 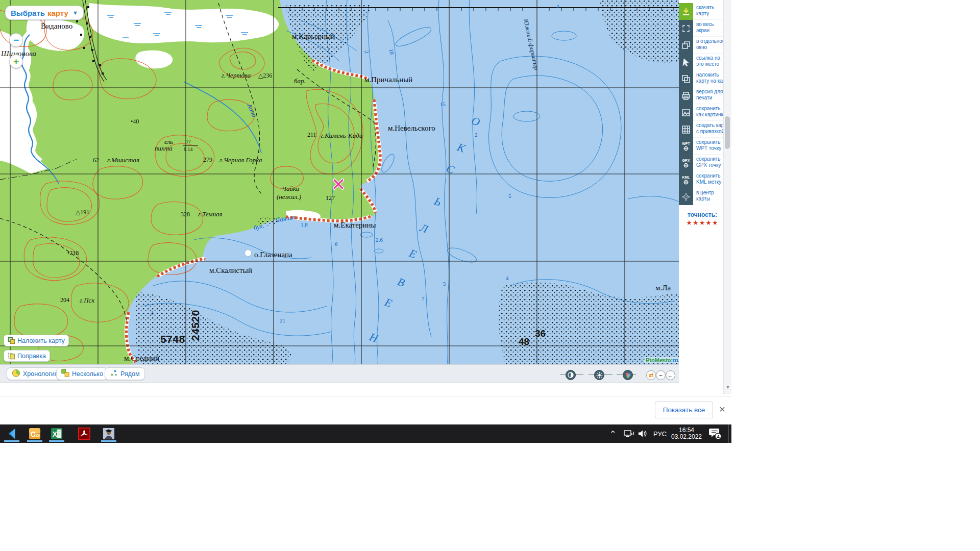 What do you see at coordinates (686, 45) in the screenshot?
I see `separate-window-icon` at bounding box center [686, 45].